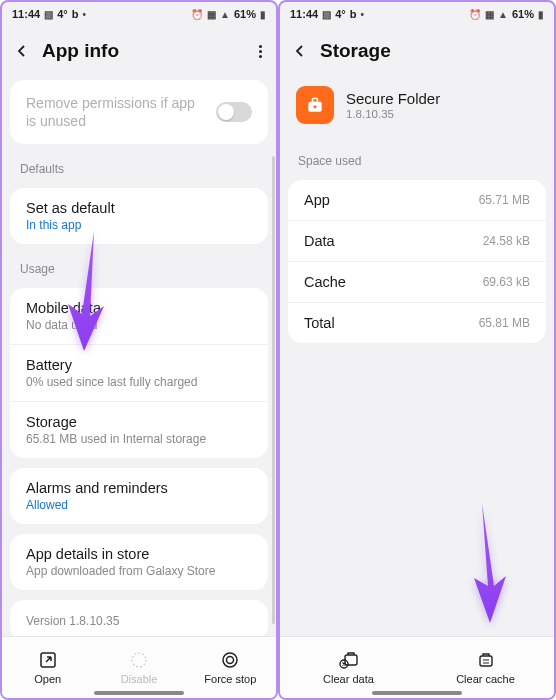 The width and height of the screenshot is (556, 700). Describe the element at coordinates (506, 282) in the screenshot. I see `space-cache-value: 69.63 kB` at that location.